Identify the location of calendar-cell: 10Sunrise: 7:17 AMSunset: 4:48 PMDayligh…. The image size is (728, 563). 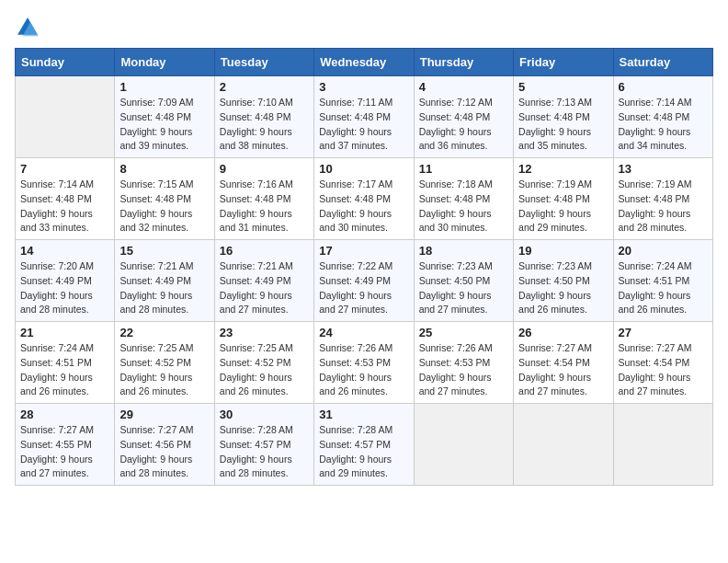
(364, 199).